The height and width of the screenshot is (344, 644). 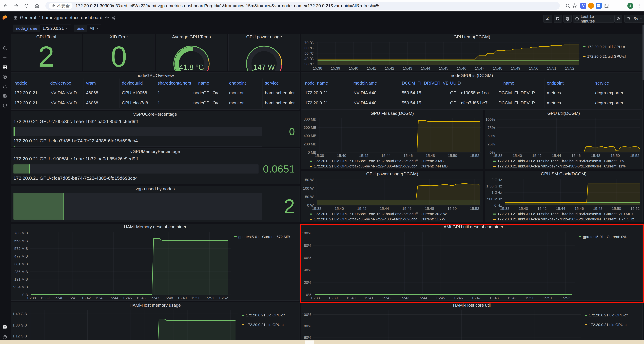 What do you see at coordinates (594, 19) in the screenshot?
I see `time-range-picker: Last 15 minutes` at bounding box center [594, 19].